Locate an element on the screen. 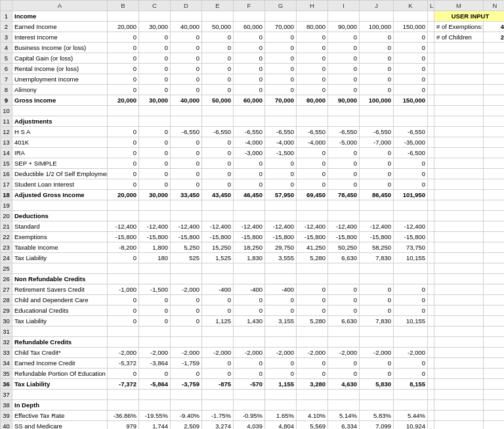 The image size is (504, 429). cell: -5,372 is located at coordinates (123, 363).